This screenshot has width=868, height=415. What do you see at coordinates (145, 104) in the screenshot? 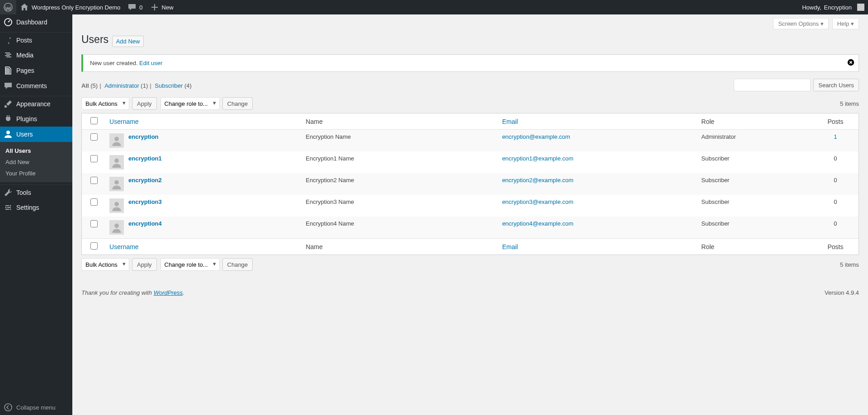
I see `apply-bulk-top: Apply` at bounding box center [145, 104].